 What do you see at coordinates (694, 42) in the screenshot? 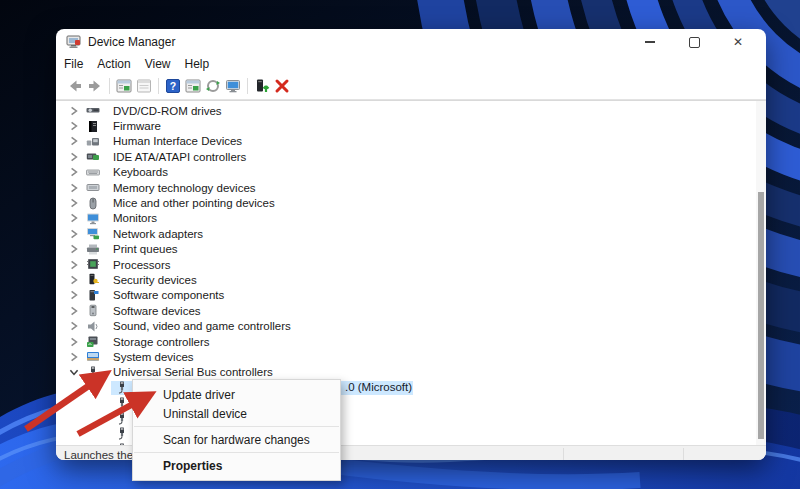
I see `maximize-button` at bounding box center [694, 42].